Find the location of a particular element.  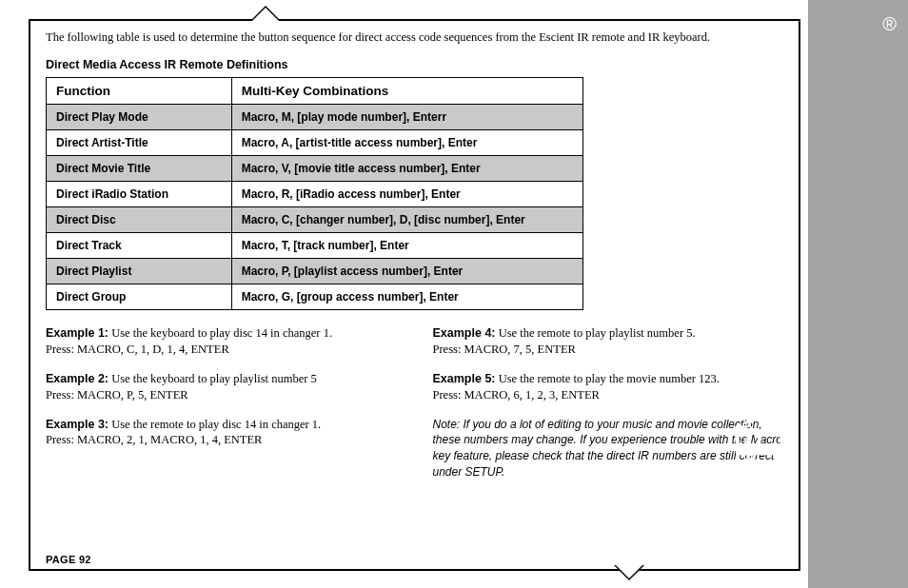

cell-combo: Macro, R, [iRadio access number], Enter is located at coordinates (407, 194).